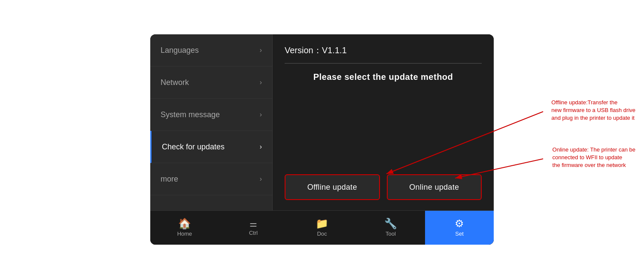 The width and height of the screenshot is (644, 279). Describe the element at coordinates (211, 51) in the screenshot. I see `sidebar-item-languages: Languages ›` at that location.